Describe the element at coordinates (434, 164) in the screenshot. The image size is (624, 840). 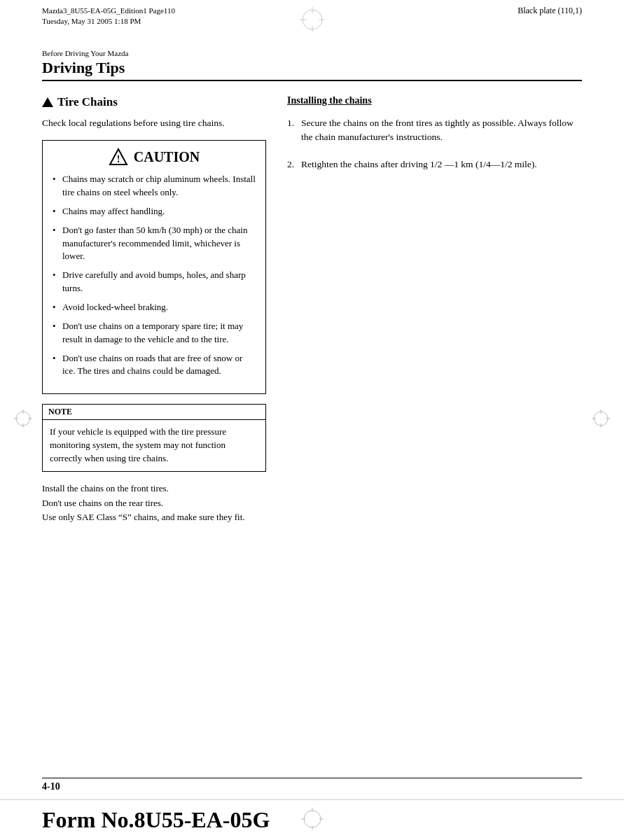
I see `install-step-2: 2. Retighten the chains after driving 1/…` at that location.